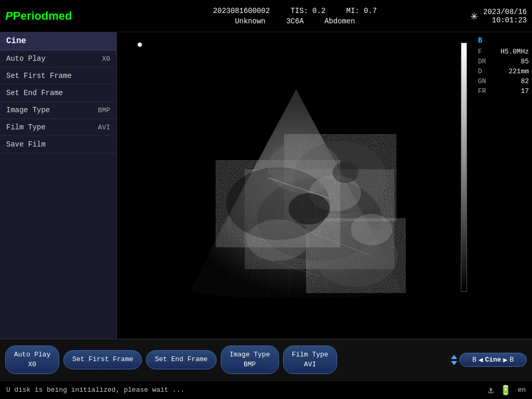  What do you see at coordinates (525, 61) in the screenshot?
I see `rp-value-dr: 85` at bounding box center [525, 61].